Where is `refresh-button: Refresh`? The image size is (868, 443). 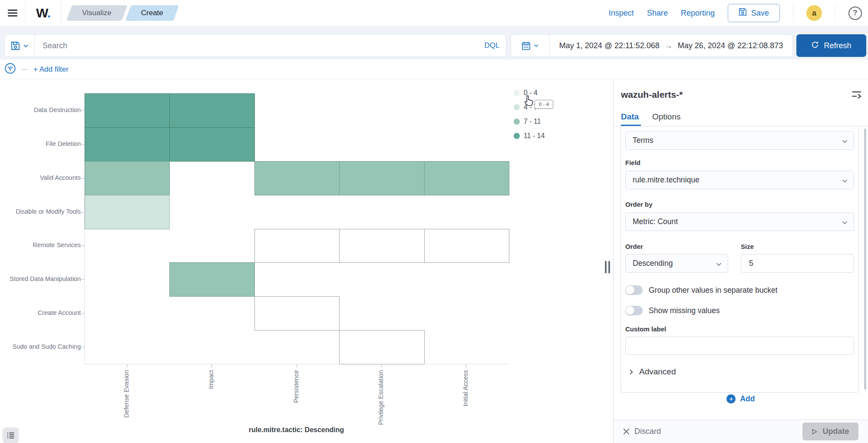
refresh-button: Refresh is located at coordinates (831, 46).